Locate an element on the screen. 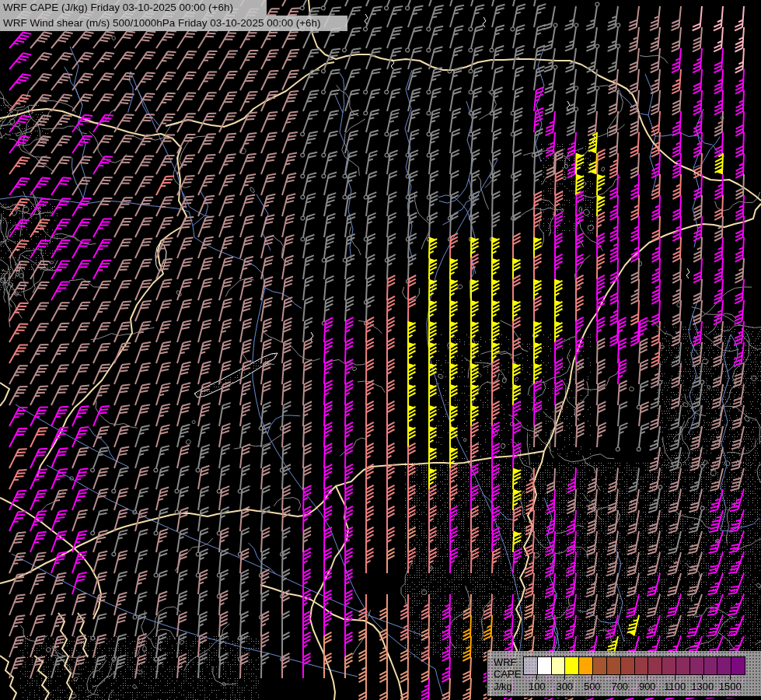  title-line-cape: WRF CAPE (J/kg) Friday 03-10-2025 00:00 … is located at coordinates (134, 8).